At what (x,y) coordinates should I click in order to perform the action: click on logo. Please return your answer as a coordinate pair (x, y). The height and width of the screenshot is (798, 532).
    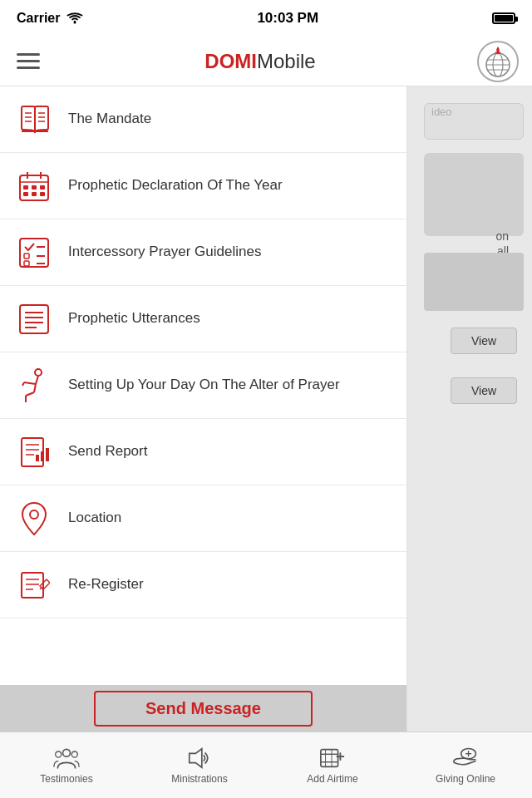
    Looking at the image, I should click on (498, 62).